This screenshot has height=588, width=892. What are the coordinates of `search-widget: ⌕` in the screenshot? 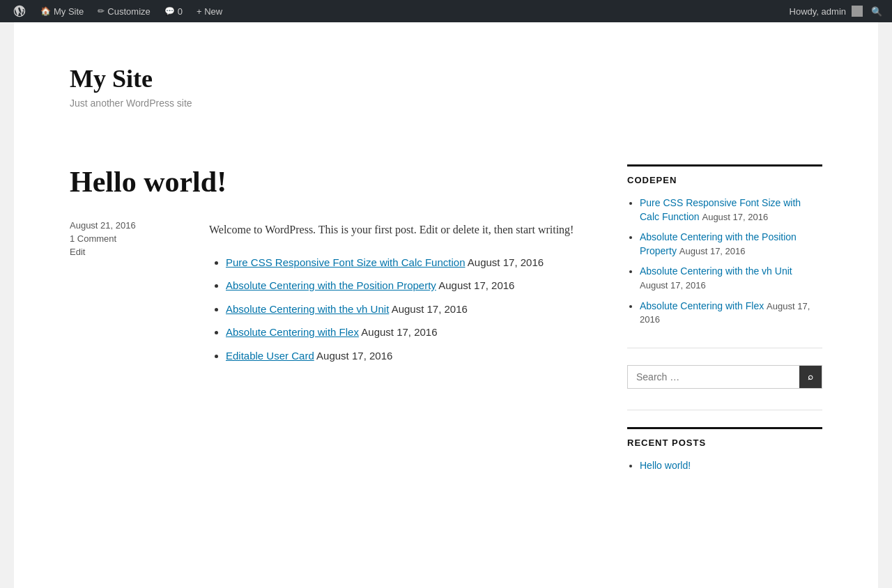 It's located at (725, 377).